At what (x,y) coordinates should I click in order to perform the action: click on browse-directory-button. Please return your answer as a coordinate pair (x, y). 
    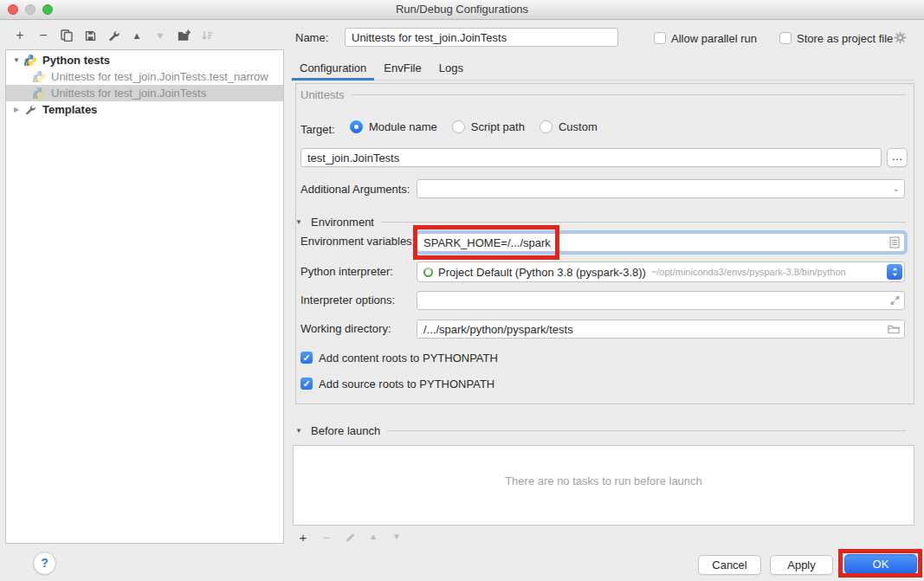
    Looking at the image, I should click on (894, 329).